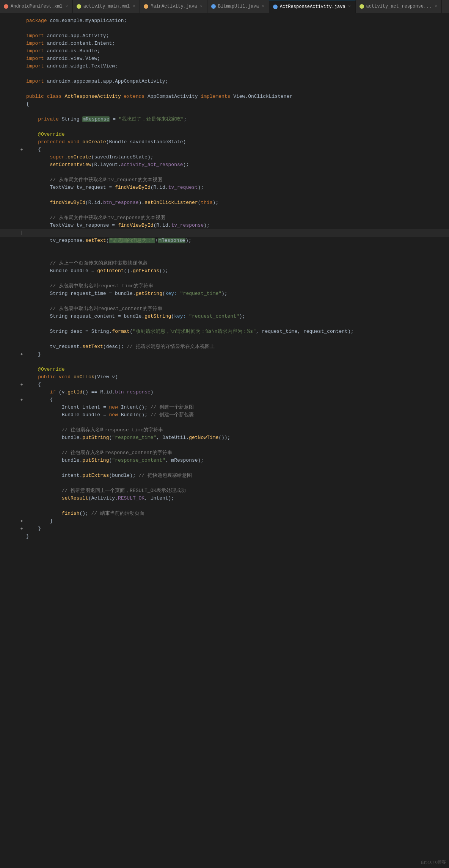 Image resolution: width=449 pixels, height=868 pixels. Describe the element at coordinates (224, 66) in the screenshot. I see `code-line: import android.widget.TextView;` at that location.